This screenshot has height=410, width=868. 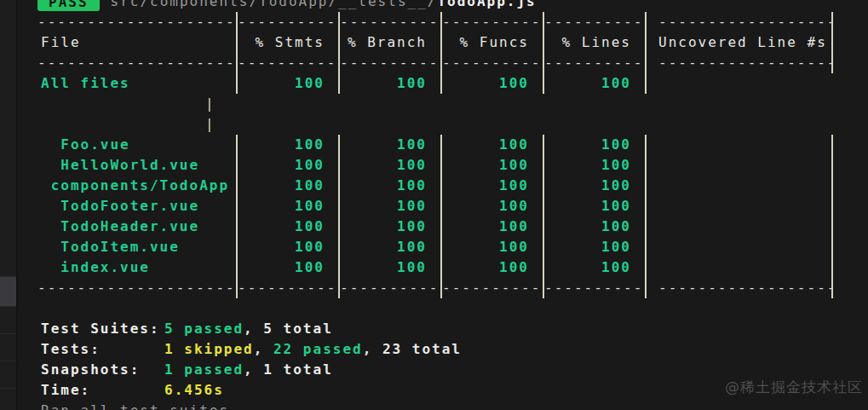 I want to click on blank-line, so click(x=450, y=309).